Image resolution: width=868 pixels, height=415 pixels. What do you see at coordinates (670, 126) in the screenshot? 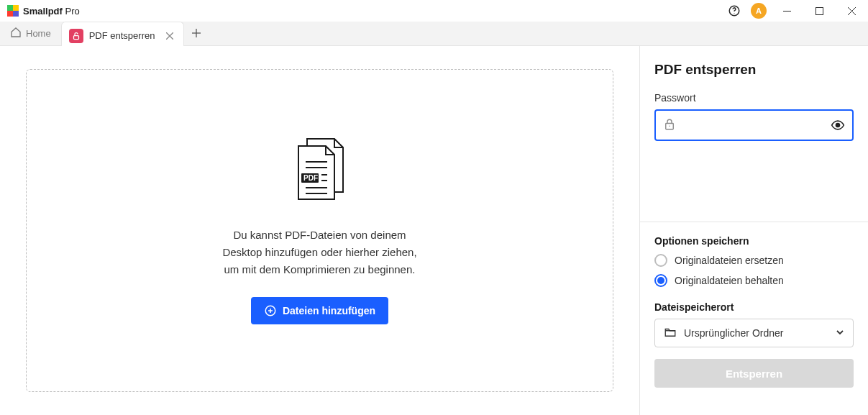
I see `lock-icon` at bounding box center [670, 126].